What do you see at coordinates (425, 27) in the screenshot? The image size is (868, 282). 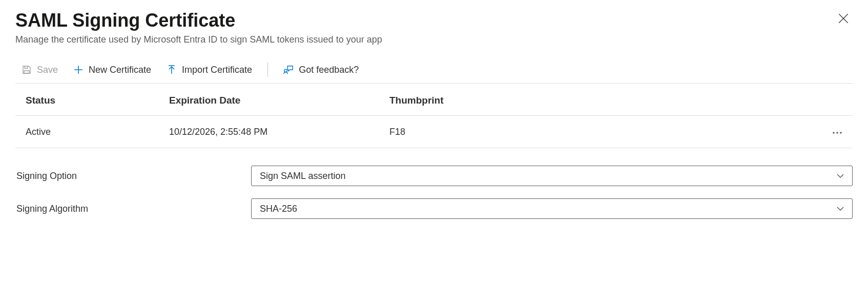 I see `header-text: SAML Signing Certificate Manage the cert…` at bounding box center [425, 27].